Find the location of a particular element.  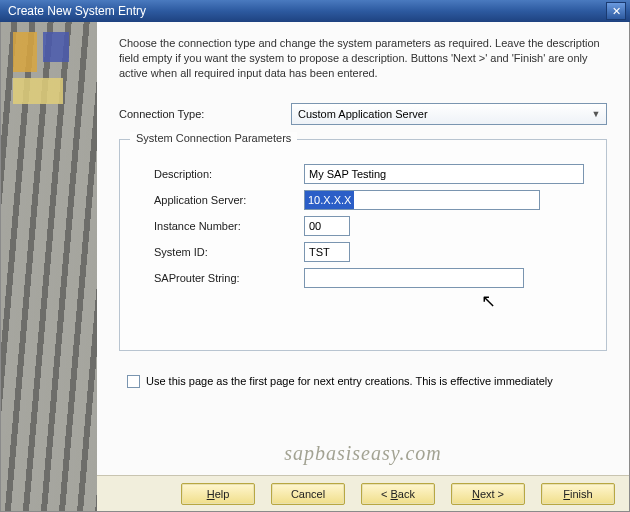

close-icon: ✕ is located at coordinates (616, 12).